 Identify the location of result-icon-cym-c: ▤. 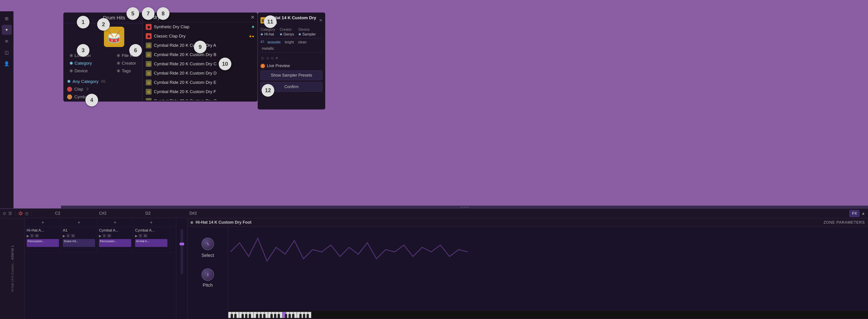
(149, 64).